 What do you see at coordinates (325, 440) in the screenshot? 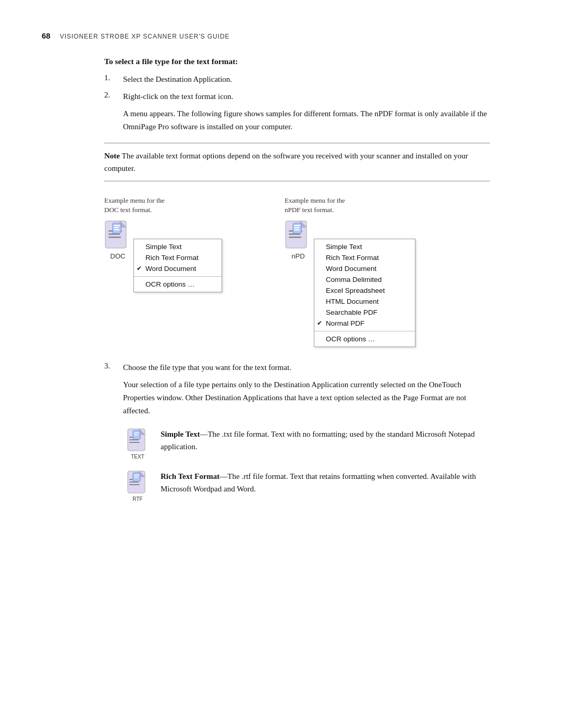
I see `simple-text-description: Simple Text—The .txt file format. Text w…` at bounding box center [325, 440].